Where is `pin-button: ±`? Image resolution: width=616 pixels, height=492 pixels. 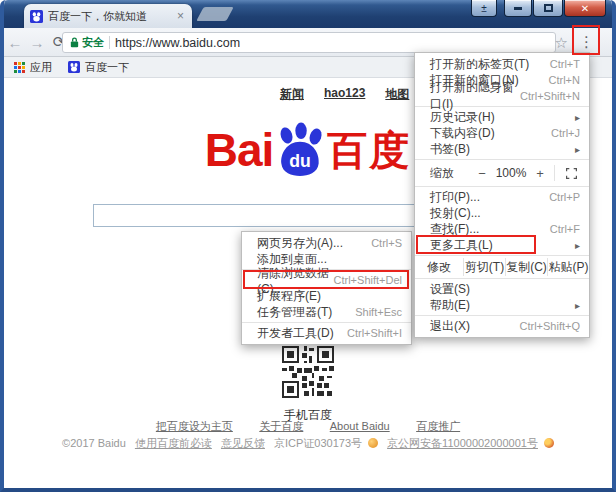 pin-button: ± is located at coordinates (484, 8).